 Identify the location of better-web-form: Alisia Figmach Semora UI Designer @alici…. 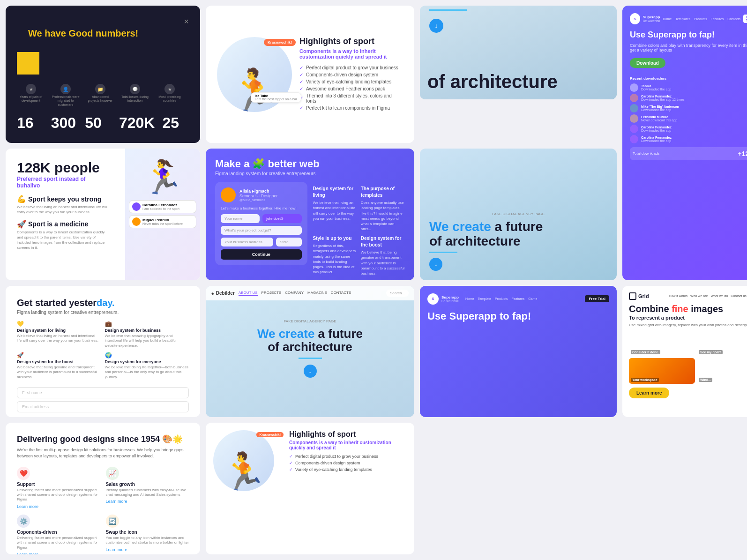
(261, 229).